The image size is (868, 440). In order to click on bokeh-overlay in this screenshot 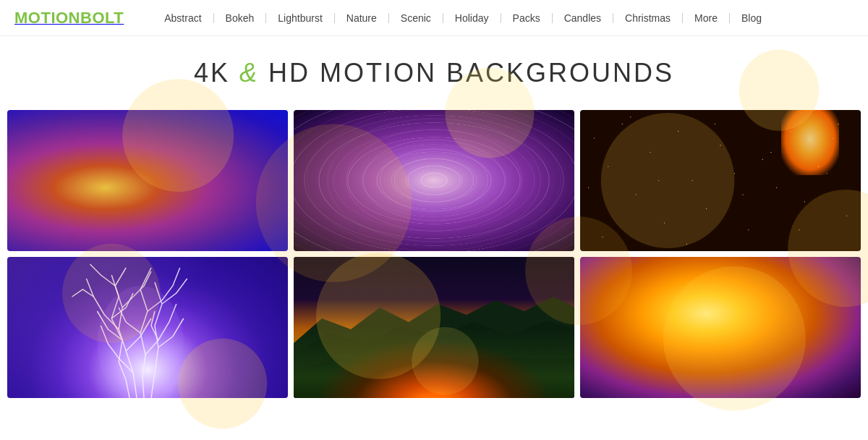, I will do `click(720, 327)`.